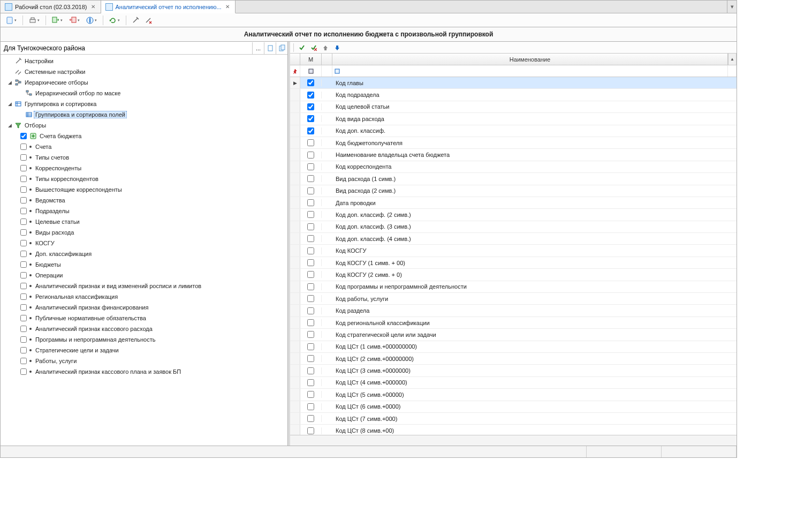  I want to click on table-row: Код раздела, so click(513, 311).